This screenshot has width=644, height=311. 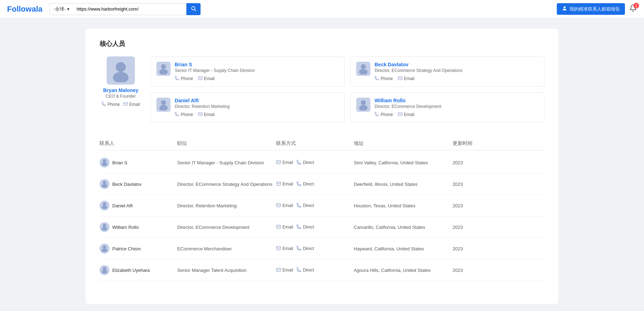 I want to click on header-right: 我的精准联系人邮箱报告 1, so click(x=597, y=9).